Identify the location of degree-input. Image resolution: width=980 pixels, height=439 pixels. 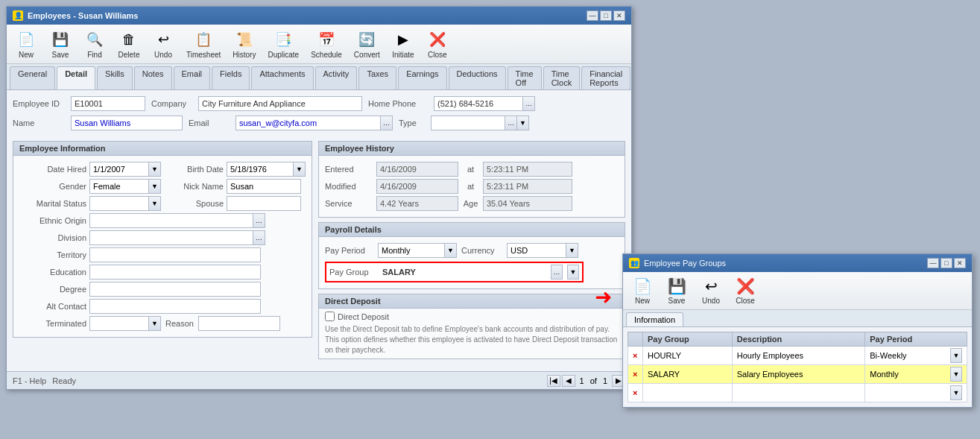
(175, 289).